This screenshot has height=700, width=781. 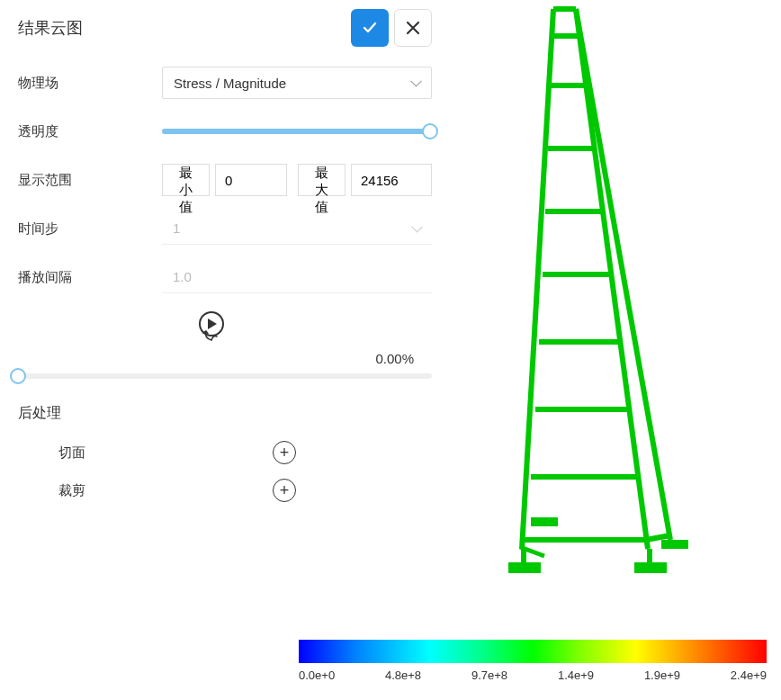 What do you see at coordinates (370, 28) in the screenshot?
I see `check-icon` at bounding box center [370, 28].